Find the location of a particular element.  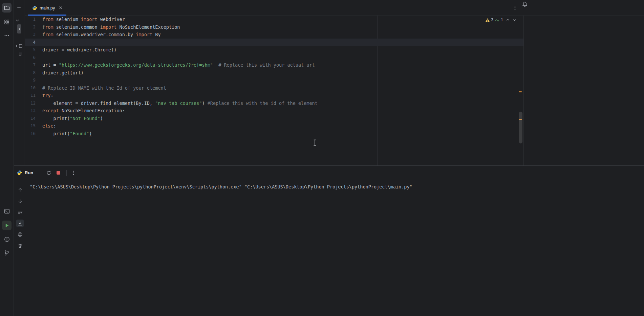

code-line: 3from selenium.webdriver.common.by impor… is located at coordinates (274, 35).